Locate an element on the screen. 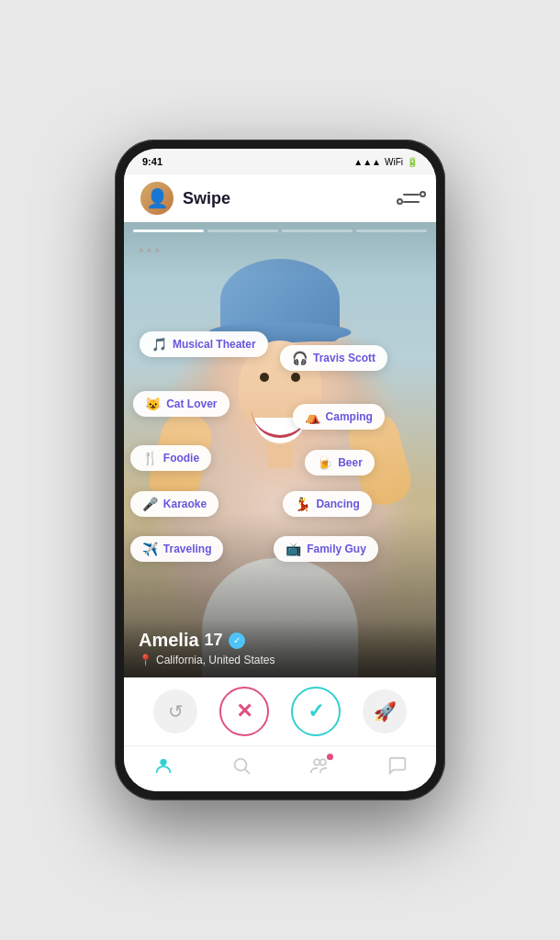 The width and height of the screenshot is (560, 940). messages-nav-icon is located at coordinates (398, 767).